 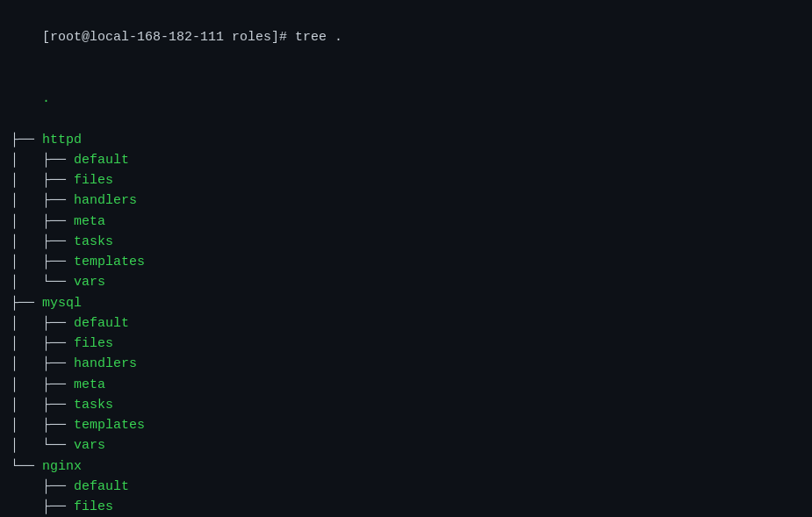 What do you see at coordinates (26, 467) in the screenshot?
I see `tree-indent: └──` at bounding box center [26, 467].